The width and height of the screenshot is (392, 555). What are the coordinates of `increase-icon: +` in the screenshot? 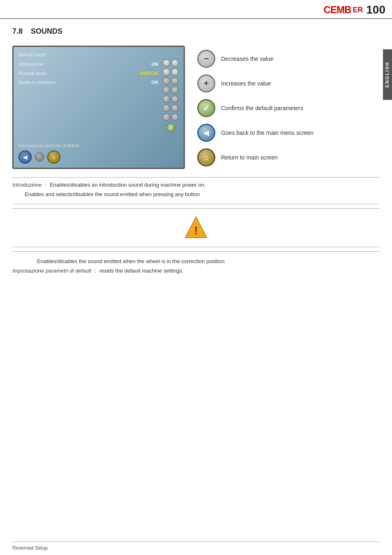 It's located at (206, 83).